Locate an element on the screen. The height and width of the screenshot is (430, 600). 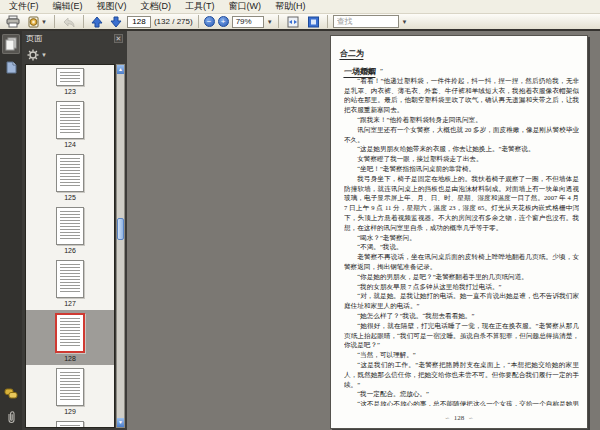
scroll-thumb is located at coordinates (120, 229).